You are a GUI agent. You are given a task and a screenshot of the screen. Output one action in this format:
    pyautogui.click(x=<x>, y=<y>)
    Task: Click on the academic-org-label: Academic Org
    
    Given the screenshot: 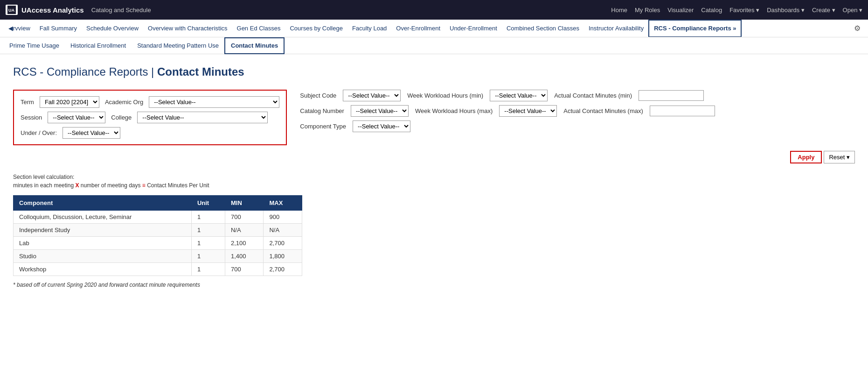 What is the action you would take?
    pyautogui.click(x=124, y=102)
    